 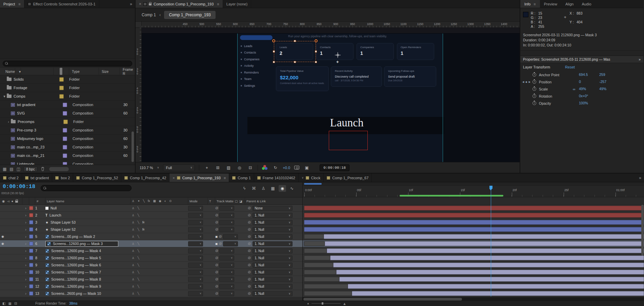 I want to click on layer-name-cell: ★Shape Layer 52, so click(x=88, y=229).